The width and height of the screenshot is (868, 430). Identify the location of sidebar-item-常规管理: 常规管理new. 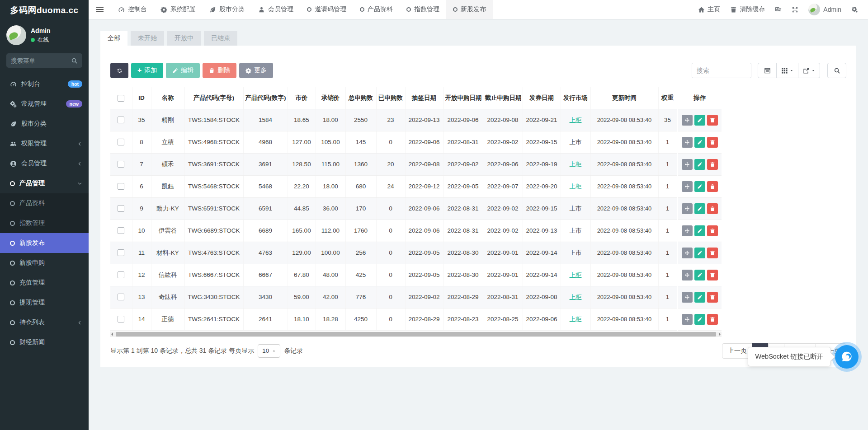
(44, 104).